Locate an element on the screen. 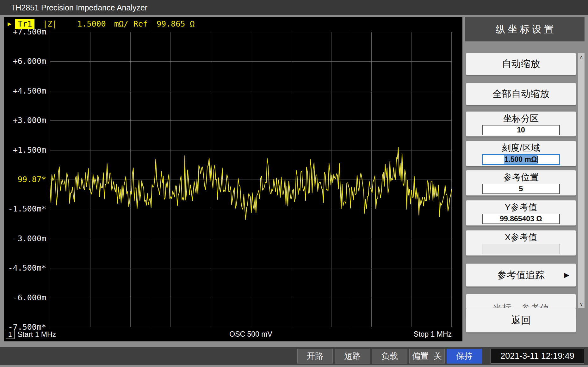 The width and height of the screenshot is (588, 367). scale-per-division-group: 刻度/区域 1.500 mΩ is located at coordinates (521, 154).